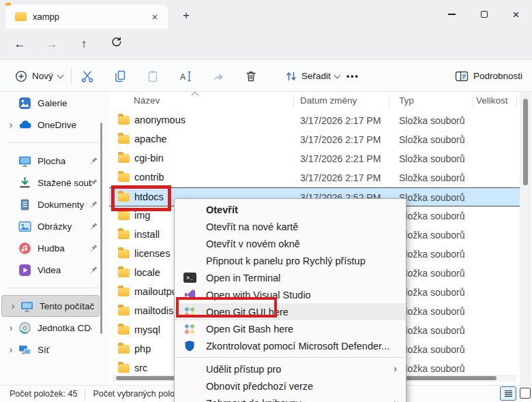 The height and width of the screenshot is (402, 532). What do you see at coordinates (55, 328) in the screenshot?
I see `sidebar-item-jednotka-cd: › Jednotka CD-RO` at bounding box center [55, 328].